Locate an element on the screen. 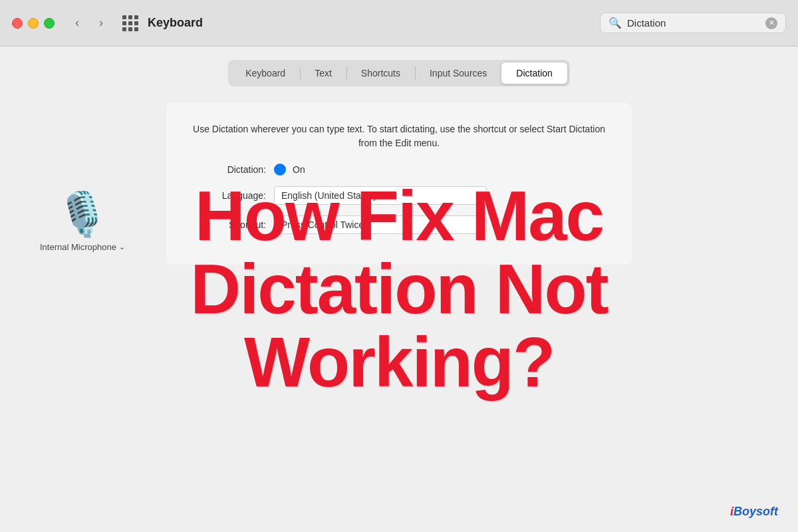 This screenshot has height=532, width=798. microphone-name: Internal Microphone is located at coordinates (78, 247).